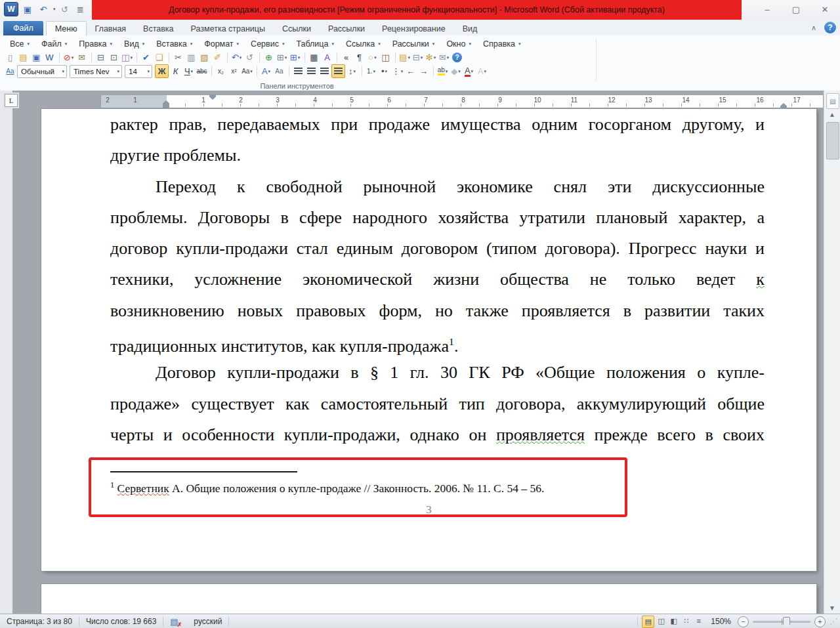 This screenshot has width=840, height=628. What do you see at coordinates (121, 621) in the screenshot?
I see `word-count: Число слов: 19 663` at bounding box center [121, 621].